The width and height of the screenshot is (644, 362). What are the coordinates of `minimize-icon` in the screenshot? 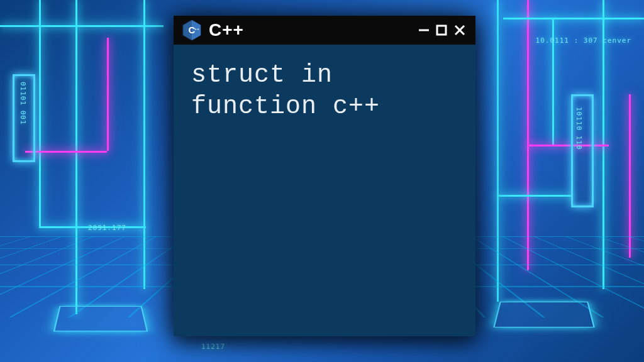 It's located at (424, 30).